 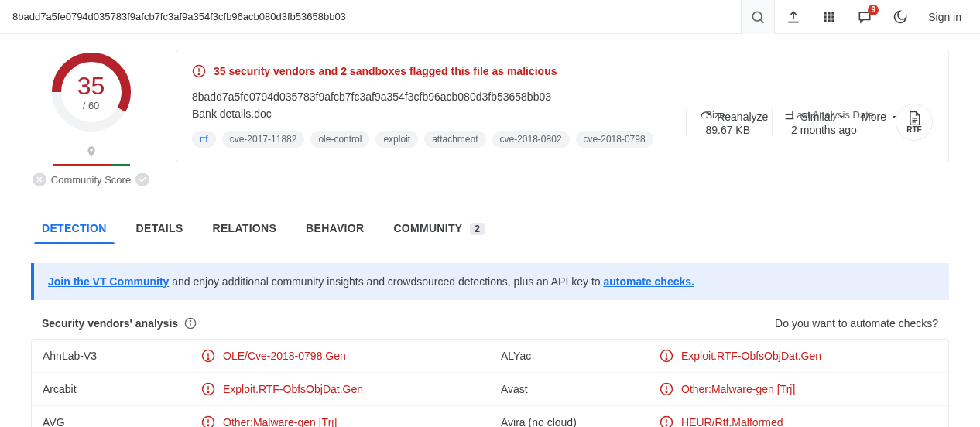 What do you see at coordinates (865, 17) in the screenshot?
I see `notifications-button: 9` at bounding box center [865, 17].